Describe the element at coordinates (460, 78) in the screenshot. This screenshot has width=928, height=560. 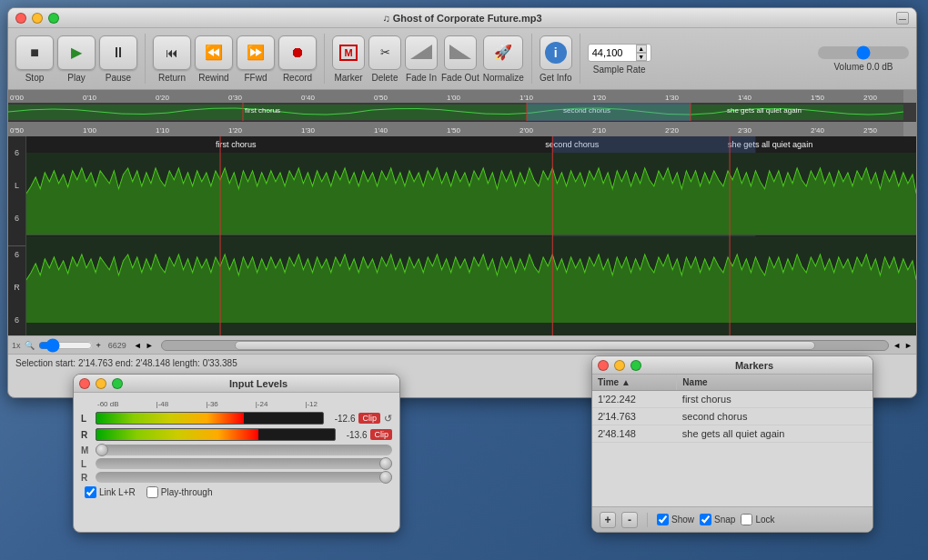
I see `fadeout-label: Fade Out` at that location.